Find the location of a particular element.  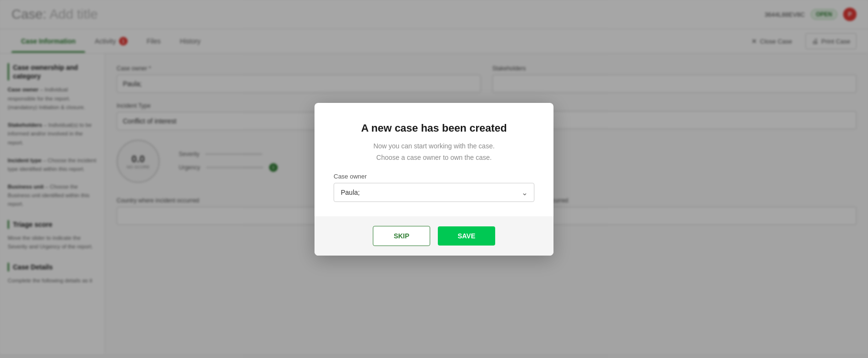

save-button: SAVE is located at coordinates (467, 236).